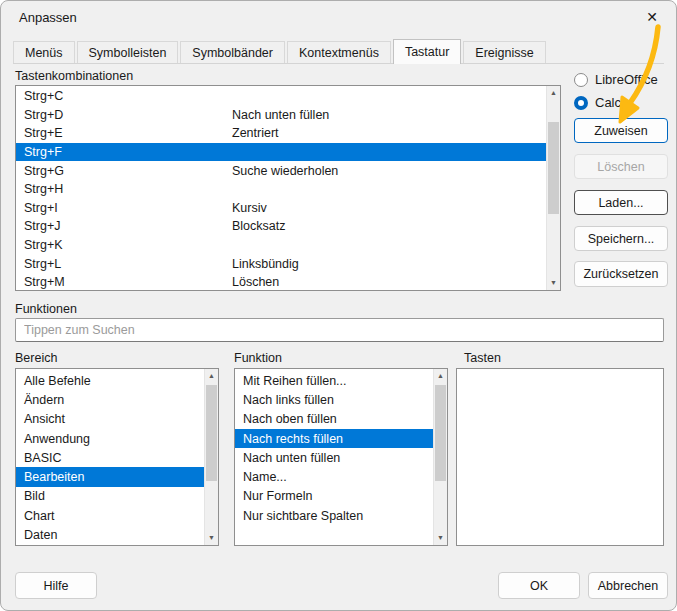 Image resolution: width=677 pixels, height=611 pixels. I want to click on radio-checked-icon, so click(581, 103).